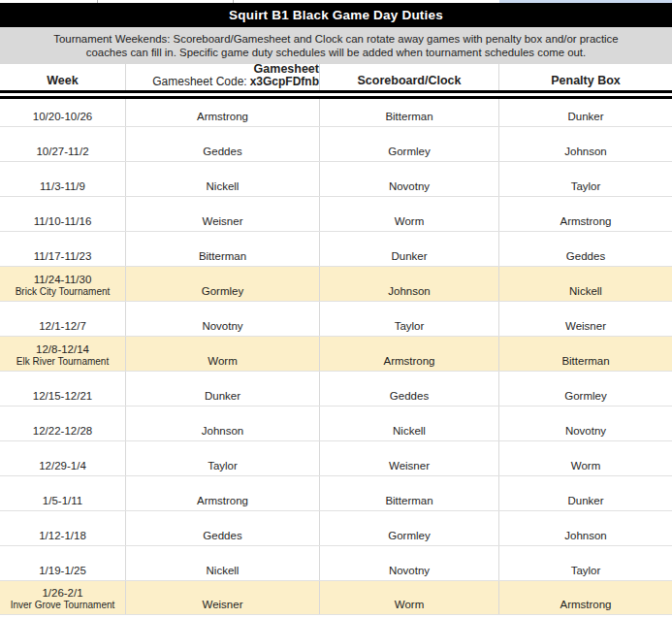 The width and height of the screenshot is (672, 618). Describe the element at coordinates (63, 113) in the screenshot. I see `week-cell: 10/20-10/26` at that location.